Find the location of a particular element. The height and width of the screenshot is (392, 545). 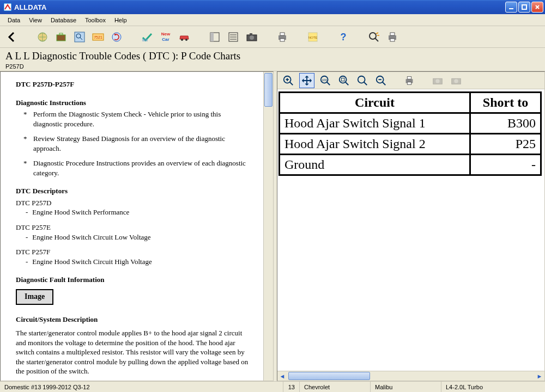

dtc-desc: Engine Hood Switch Performance is located at coordinates (81, 212).